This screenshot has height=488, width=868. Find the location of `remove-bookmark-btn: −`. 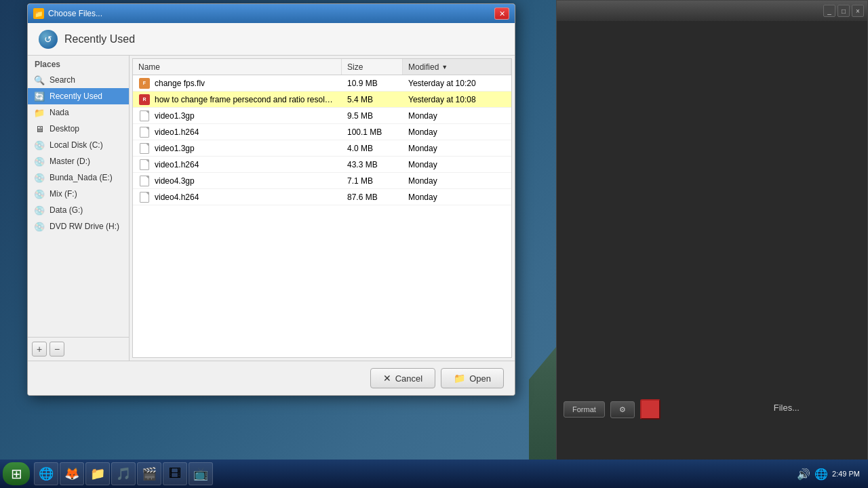

remove-bookmark-btn: − is located at coordinates (57, 349).